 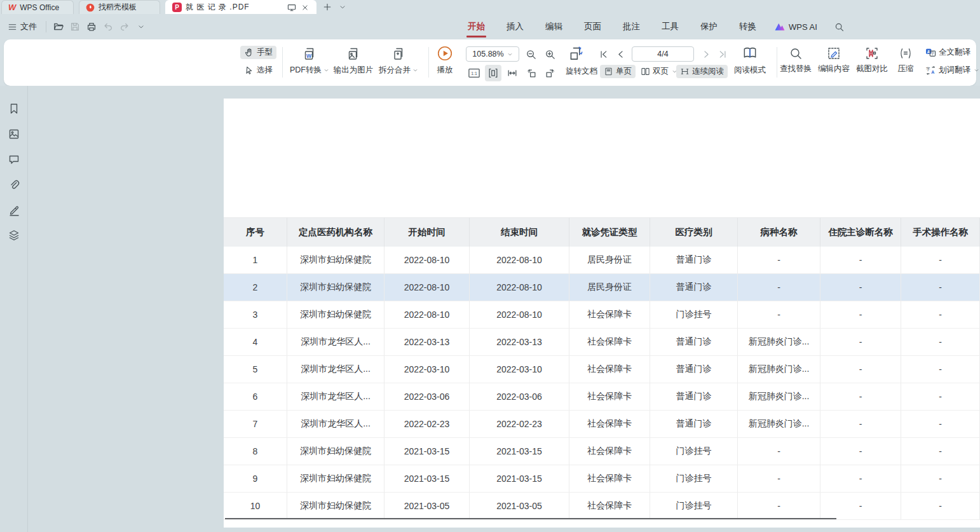 I want to click on thumbnail-icon, so click(x=14, y=134).